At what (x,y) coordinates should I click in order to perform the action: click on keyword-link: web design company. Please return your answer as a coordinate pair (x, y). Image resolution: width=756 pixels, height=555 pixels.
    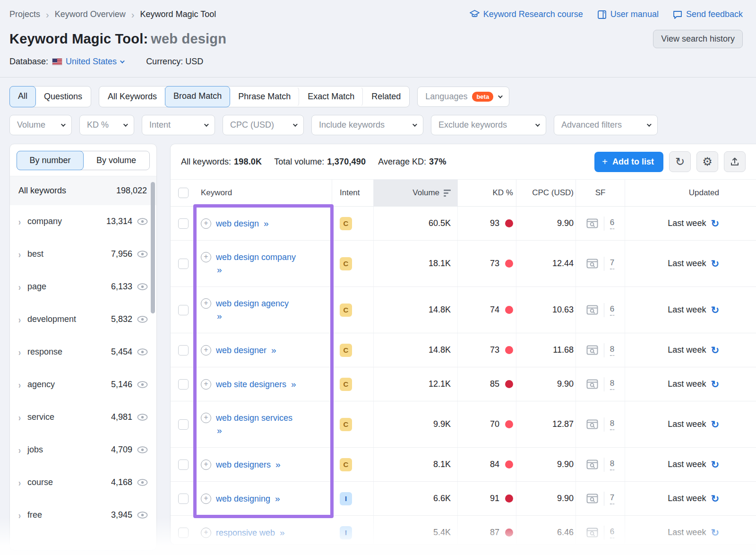
    Looking at the image, I should click on (256, 257).